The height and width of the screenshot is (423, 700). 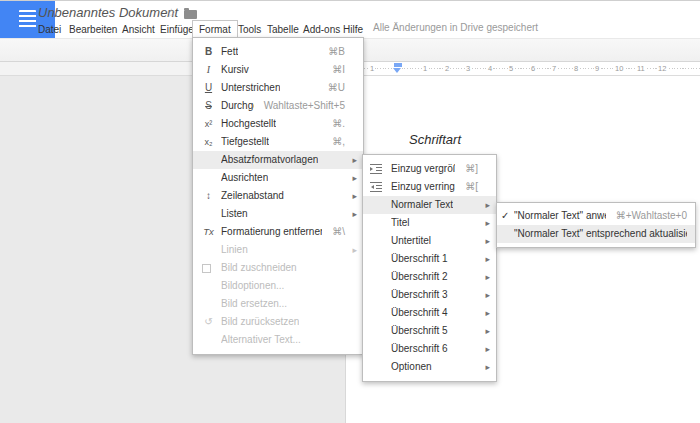 What do you see at coordinates (208, 70) in the screenshot?
I see `italic-icon: I` at bounding box center [208, 70].